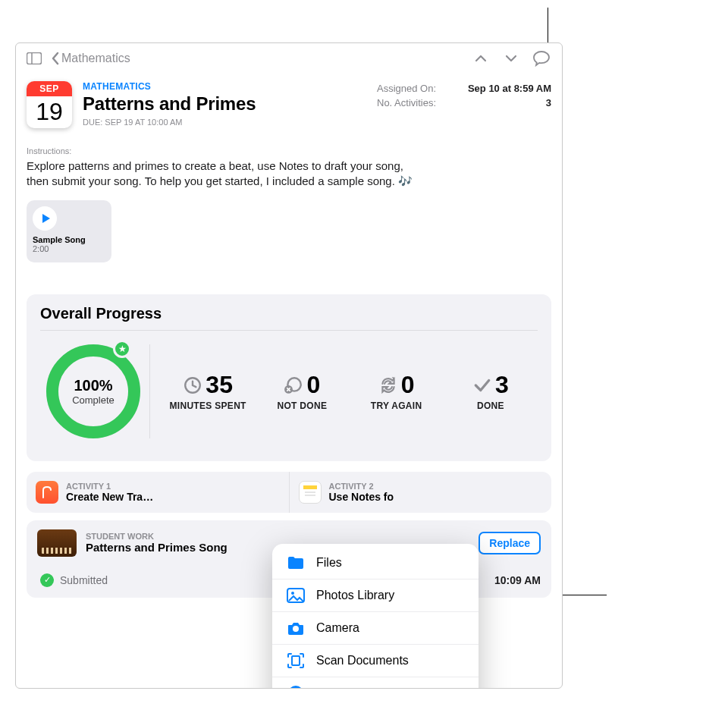 The height and width of the screenshot is (713, 728). What do you see at coordinates (375, 660) in the screenshot?
I see `popup-item-scan: Scan Documents` at bounding box center [375, 660].